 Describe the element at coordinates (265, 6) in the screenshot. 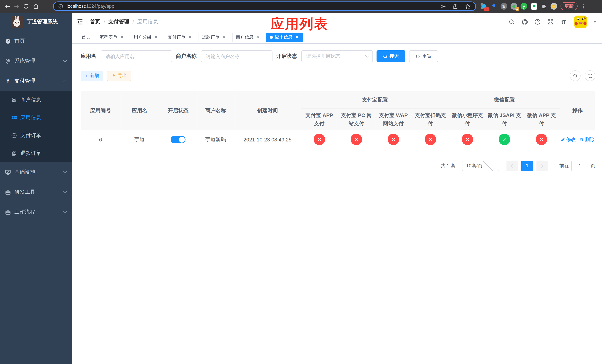

I see `address-bar: localhost:1024/pay/app` at that location.